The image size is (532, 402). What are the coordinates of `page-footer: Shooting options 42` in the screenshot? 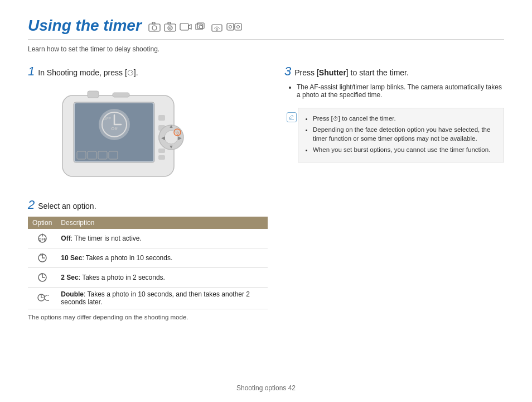 It's located at (266, 388).